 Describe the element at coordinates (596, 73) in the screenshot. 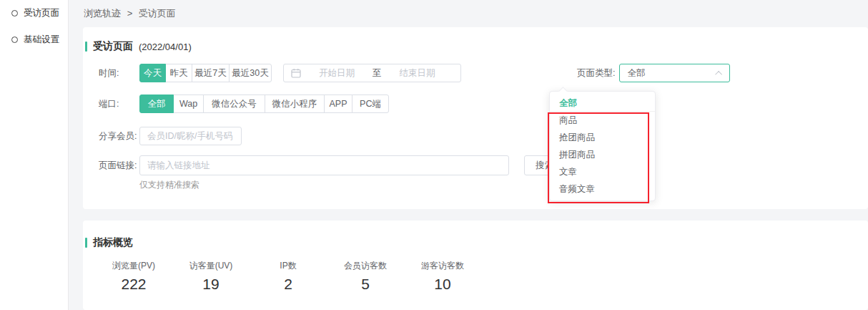

I see `page-type-label: 页面类型:` at that location.